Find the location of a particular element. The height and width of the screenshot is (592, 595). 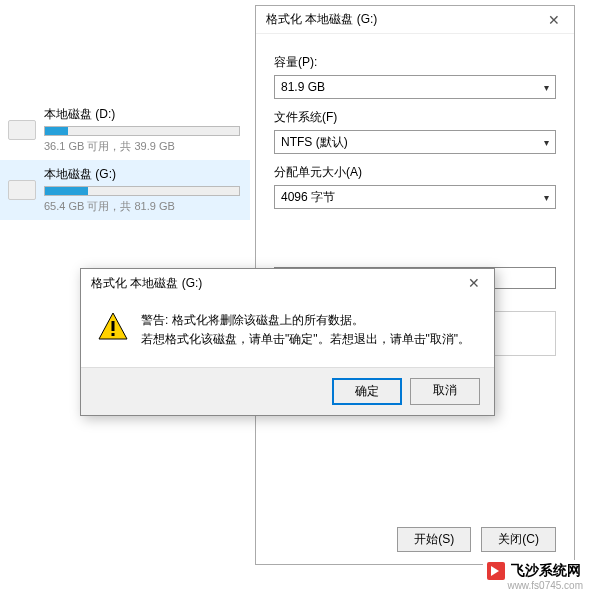

warning-icon is located at coordinates (113, 327).